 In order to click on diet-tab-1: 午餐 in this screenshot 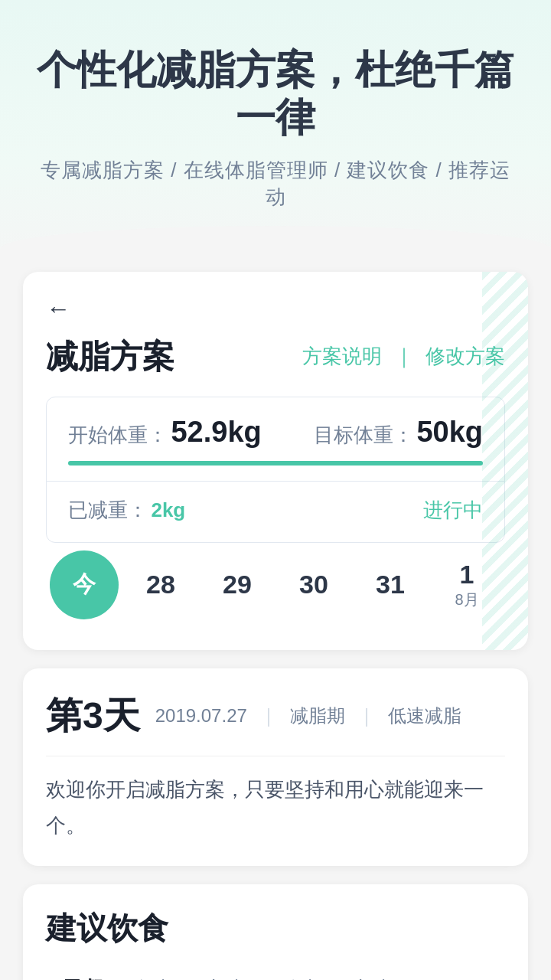, I will do `click(156, 974)`.